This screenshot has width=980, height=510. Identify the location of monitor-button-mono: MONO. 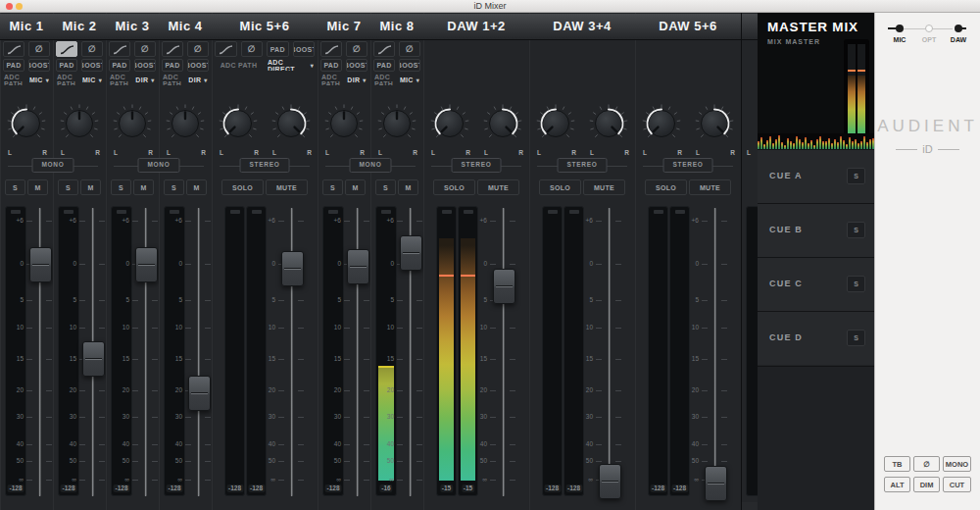
(956, 464).